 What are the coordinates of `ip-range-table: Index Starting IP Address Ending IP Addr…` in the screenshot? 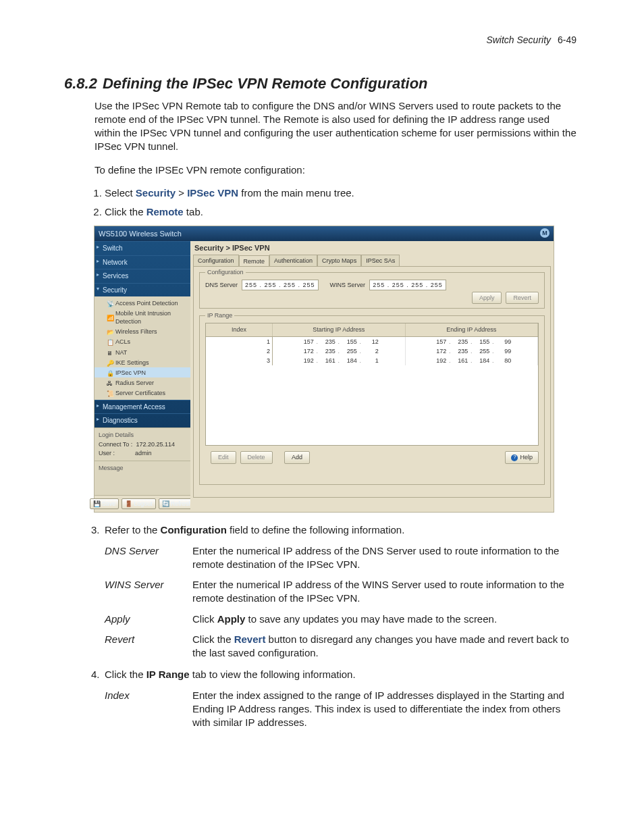 It's located at (372, 384).